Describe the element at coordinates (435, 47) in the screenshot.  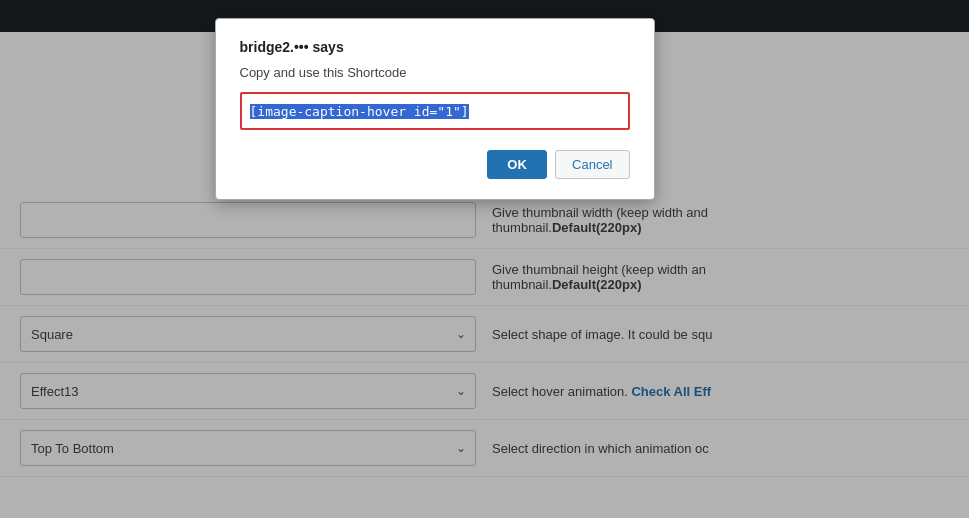
I see `modal-title: bridge2.••• says` at that location.